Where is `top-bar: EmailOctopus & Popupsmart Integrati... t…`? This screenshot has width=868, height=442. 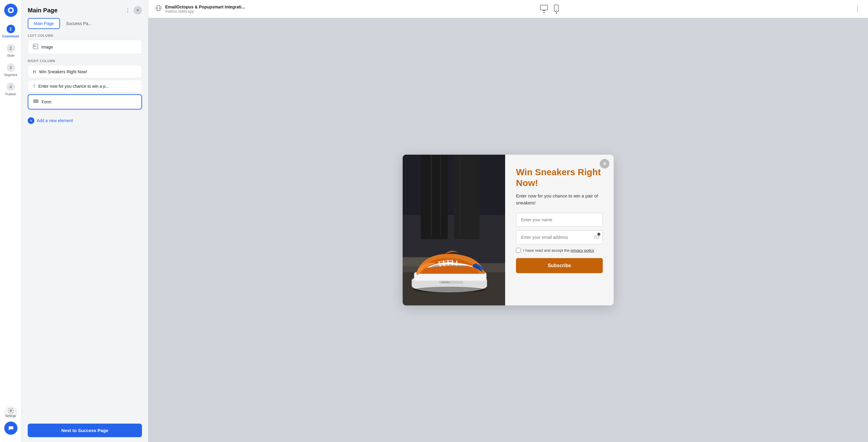 top-bar: EmailOctopus & Popupsmart Integrati... t… is located at coordinates (508, 9).